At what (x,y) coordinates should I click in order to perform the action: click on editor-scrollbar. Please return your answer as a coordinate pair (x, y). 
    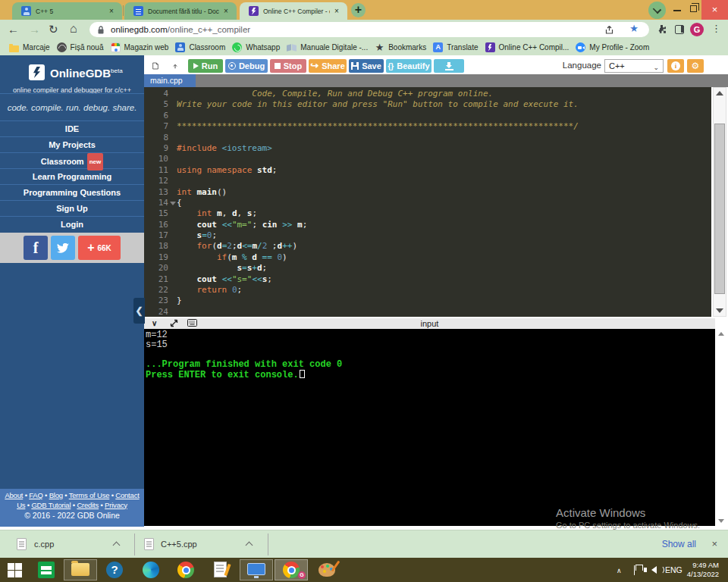
    Looking at the image, I should click on (720, 202).